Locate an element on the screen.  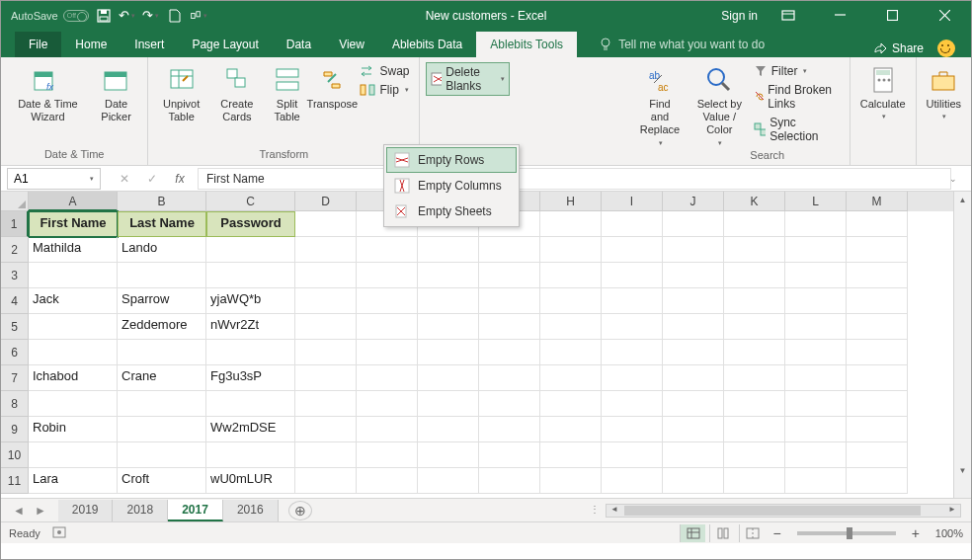
sheet-tab-2018: 2018 is located at coordinates (140, 511).